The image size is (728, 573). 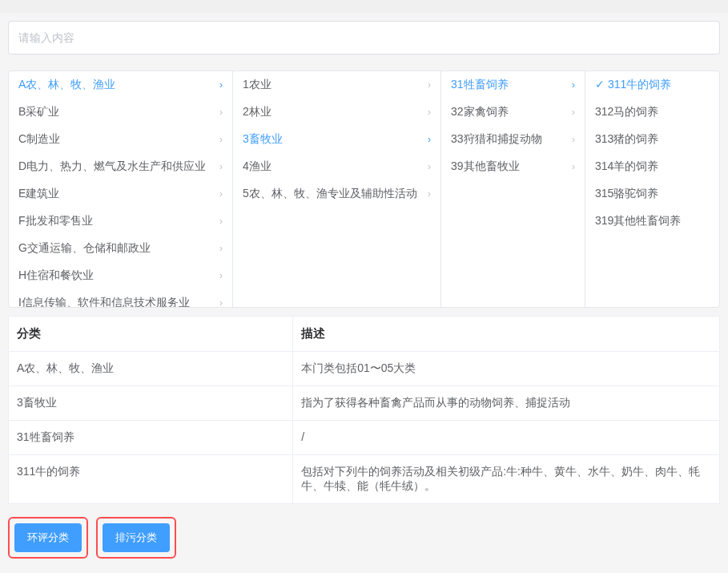 What do you see at coordinates (364, 535) in the screenshot?
I see `button-row: 环评分类 排污分类` at bounding box center [364, 535].